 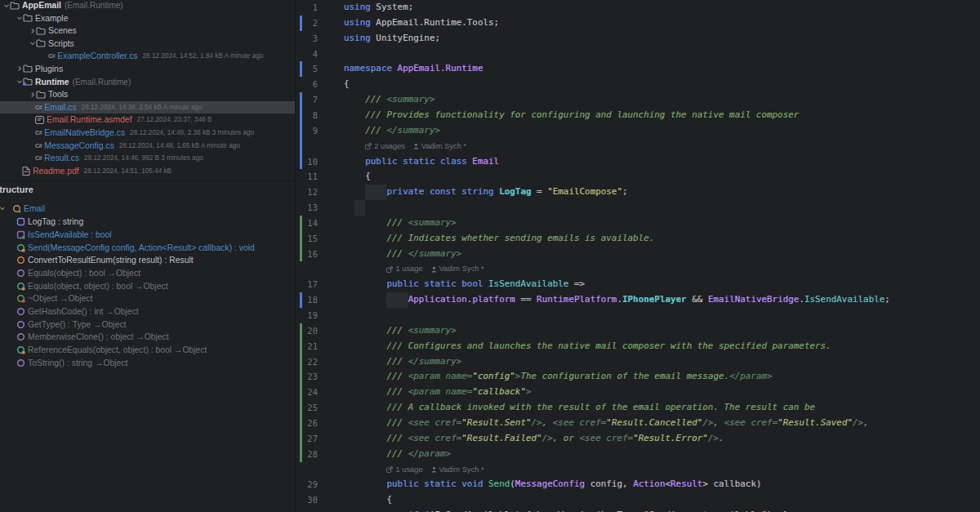 I want to click on tree-item-examplecontroller-cs: C#ExampleController.cs28.12.2024, 14:52,…, so click(x=147, y=56).